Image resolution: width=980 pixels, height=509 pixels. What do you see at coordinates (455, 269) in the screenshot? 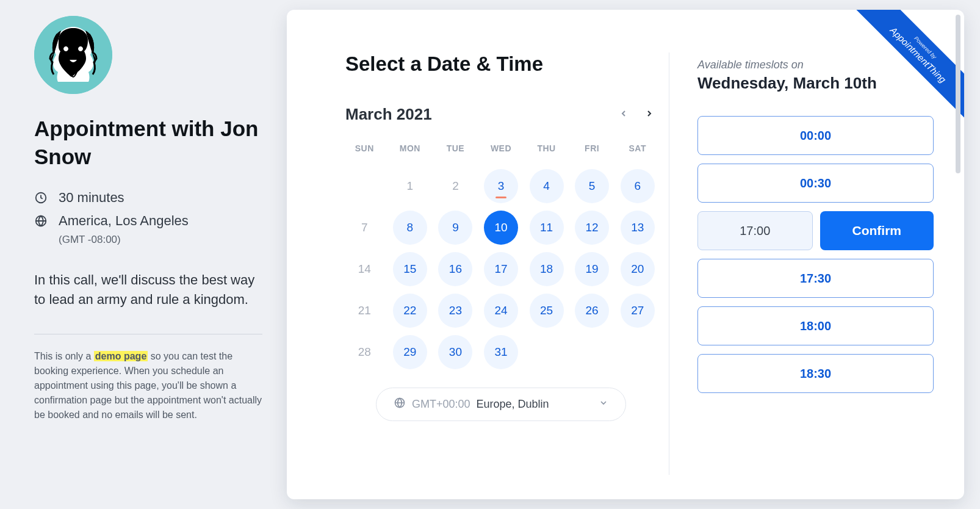
I see `calendar-day: 16` at bounding box center [455, 269].